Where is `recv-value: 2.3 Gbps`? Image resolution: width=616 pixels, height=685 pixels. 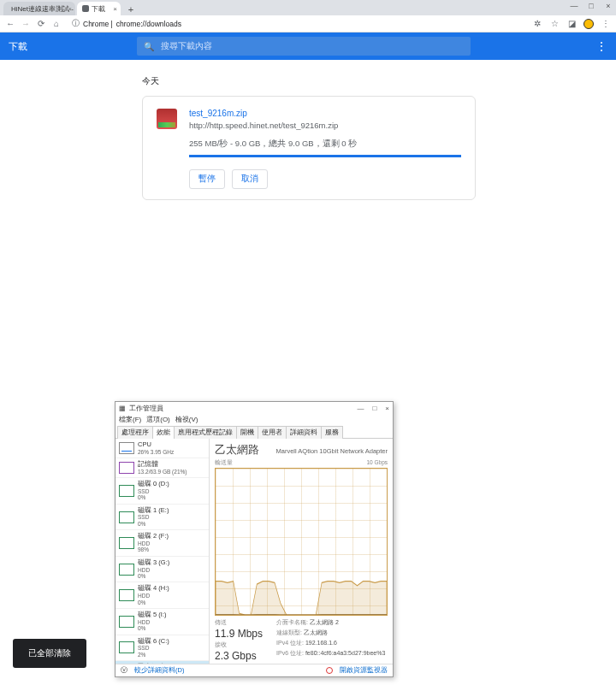
recv-value: 2.3 Gbps is located at coordinates (239, 656).